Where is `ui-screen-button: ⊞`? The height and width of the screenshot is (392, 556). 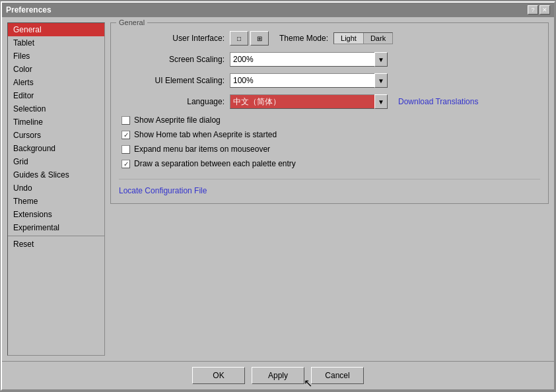 ui-screen-button: ⊞ is located at coordinates (260, 38).